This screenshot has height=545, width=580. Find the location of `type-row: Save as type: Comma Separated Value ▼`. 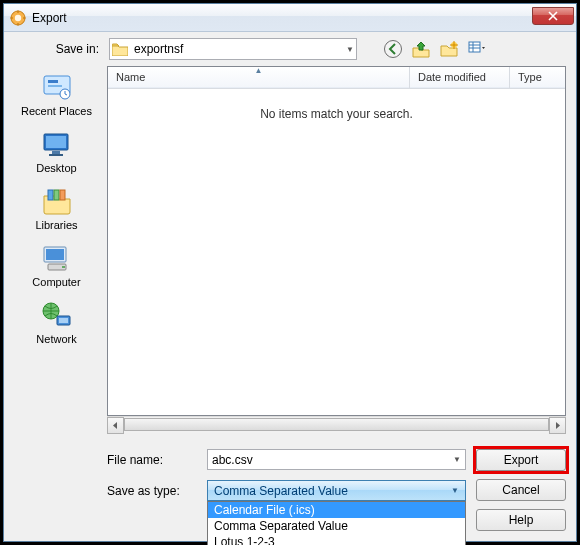

type-row: Save as type: Comma Separated Value ▼ is located at coordinates (286, 490).